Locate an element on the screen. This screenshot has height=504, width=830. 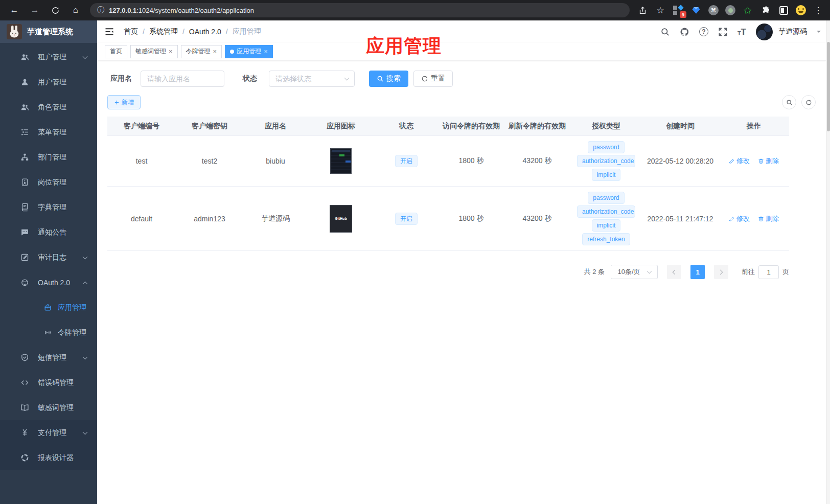
action-label: 删除 is located at coordinates (772, 219).